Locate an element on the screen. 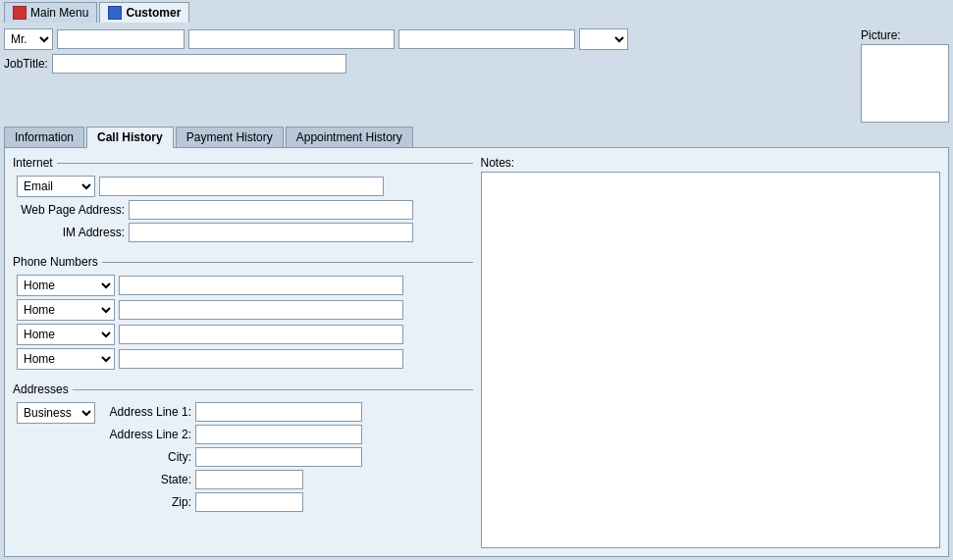 The image size is (953, 560). phone-type-3: HomeWorkMobileFaxOther is located at coordinates (66, 334).